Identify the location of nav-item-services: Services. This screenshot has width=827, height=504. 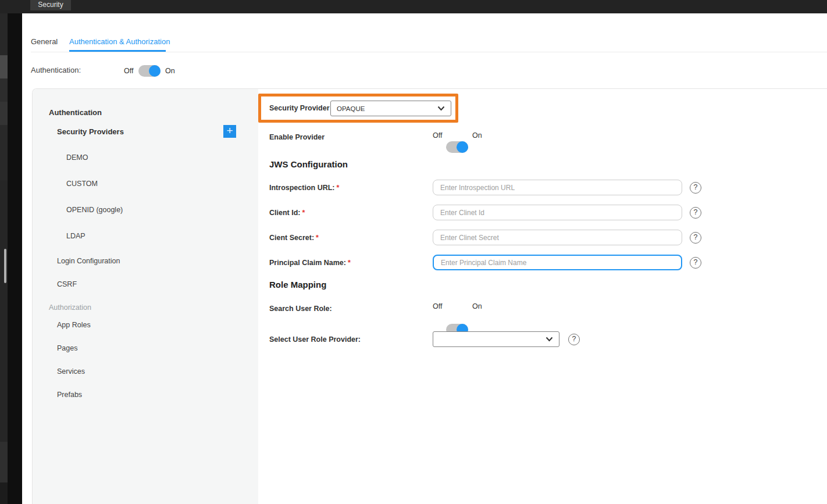
(71, 371).